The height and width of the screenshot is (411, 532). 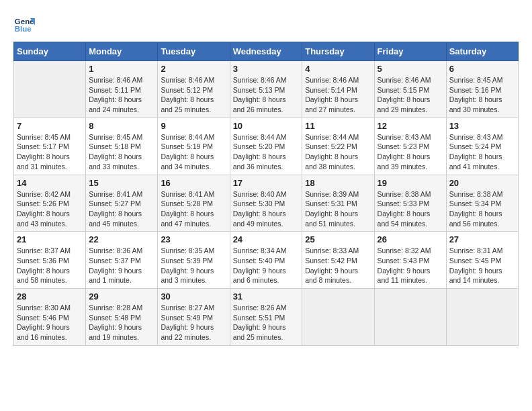 I want to click on day-info: Sunrise: 8:44 AMSunset: 5:22 PMDaylight:…, so click(x=338, y=152).